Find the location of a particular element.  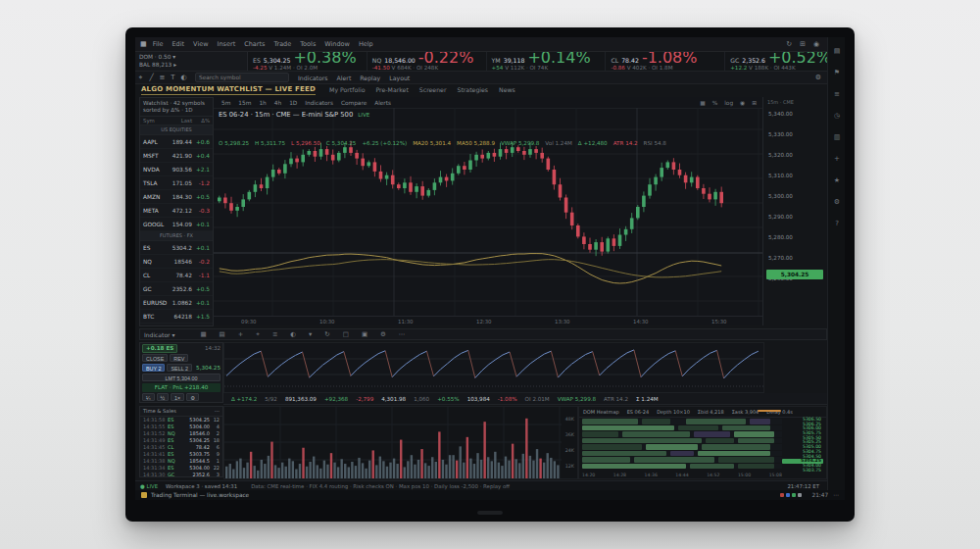

size-button-½: ½ is located at coordinates (163, 397).